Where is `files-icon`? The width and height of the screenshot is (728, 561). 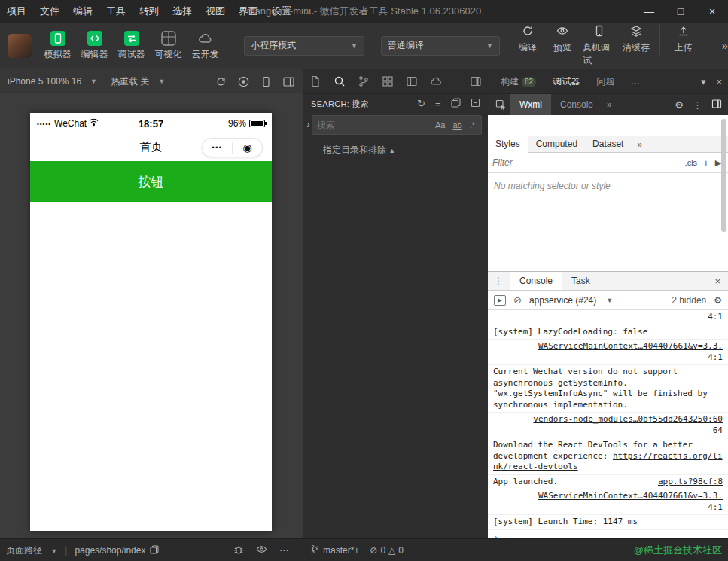
files-icon is located at coordinates (315, 81).